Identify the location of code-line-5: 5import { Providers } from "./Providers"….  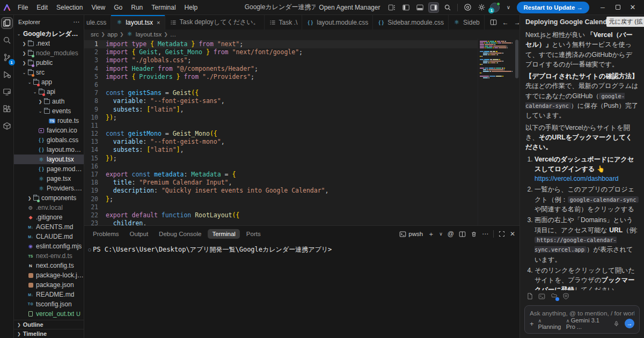
(281, 77).